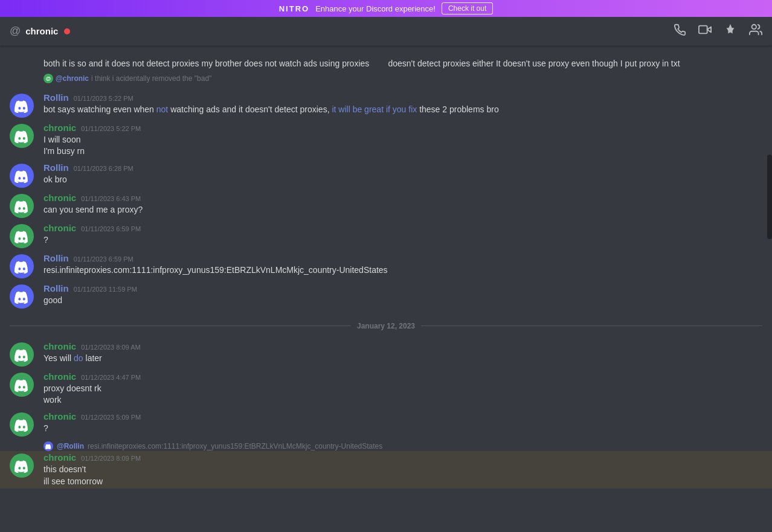 The height and width of the screenshot is (532, 772). What do you see at coordinates (403, 400) in the screenshot?
I see `message-text: work` at bounding box center [403, 400].